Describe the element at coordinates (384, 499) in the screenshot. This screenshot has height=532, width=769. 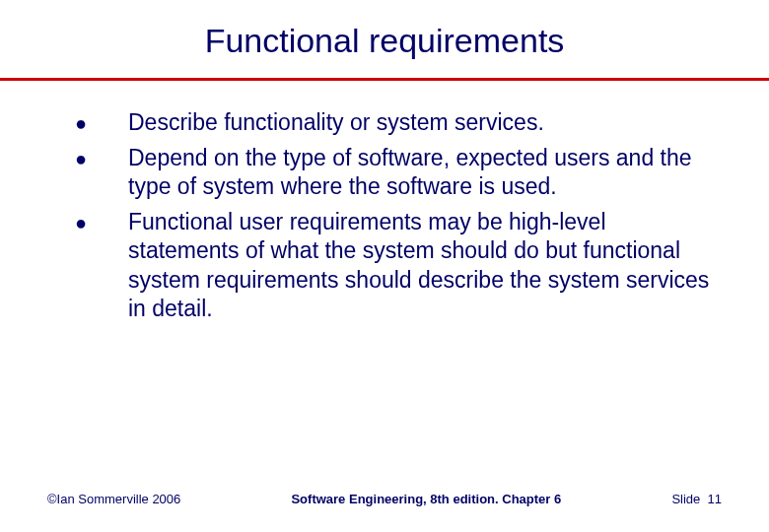
I see `slide-footer: ©Ian Sommerville 2006 Software Engineeri…` at that location.